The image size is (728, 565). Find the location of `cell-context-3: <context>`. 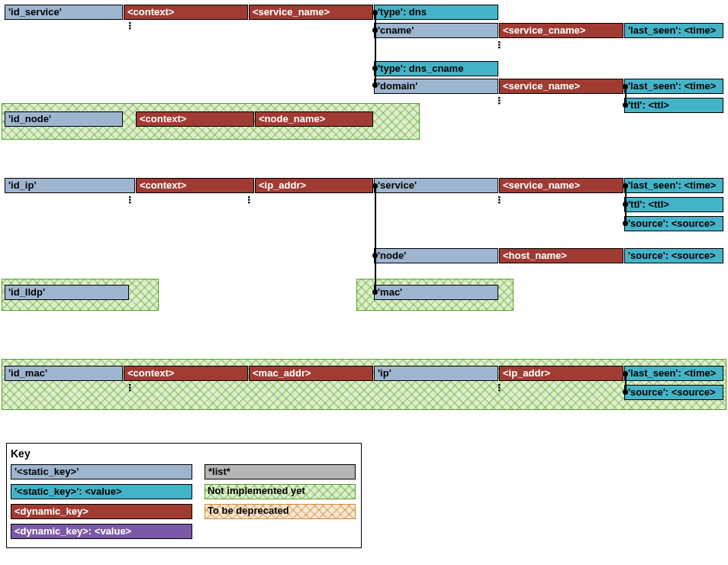

cell-context-3: <context> is located at coordinates (195, 186).